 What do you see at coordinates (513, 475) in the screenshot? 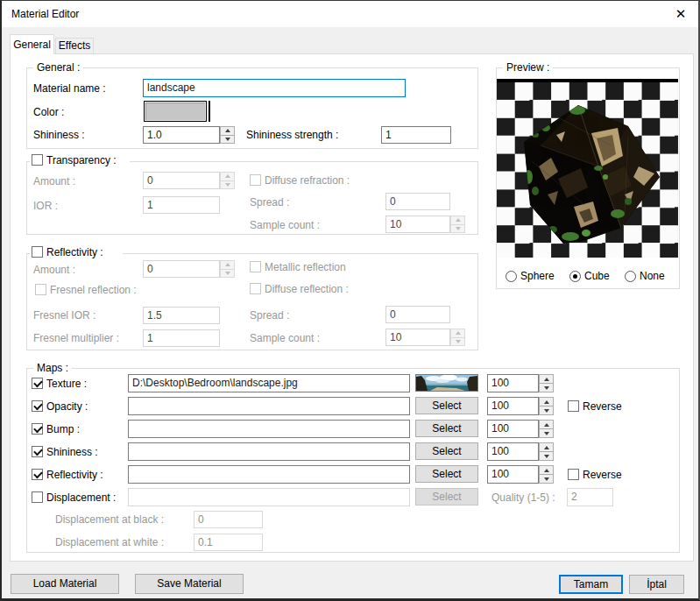
I see `reflectivity-map-amount-input: 100` at bounding box center [513, 475].